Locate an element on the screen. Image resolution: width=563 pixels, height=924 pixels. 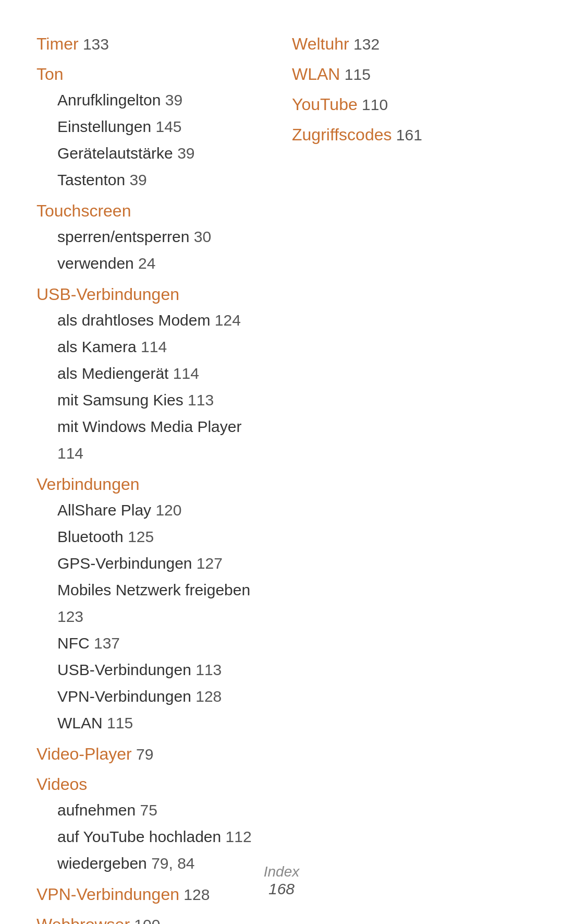
entry-page: 132 is located at coordinates (364, 44).